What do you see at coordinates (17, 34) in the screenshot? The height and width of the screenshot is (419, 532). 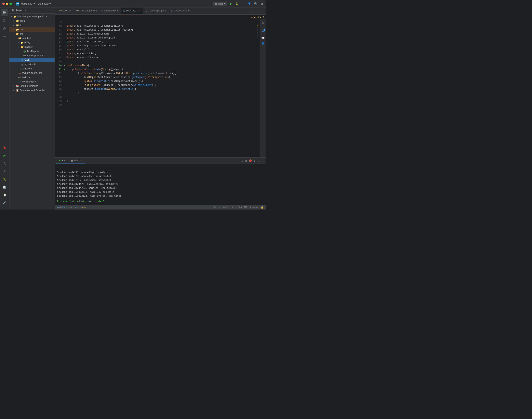 I see `folder-open-icon: 📂` at bounding box center [17, 34].